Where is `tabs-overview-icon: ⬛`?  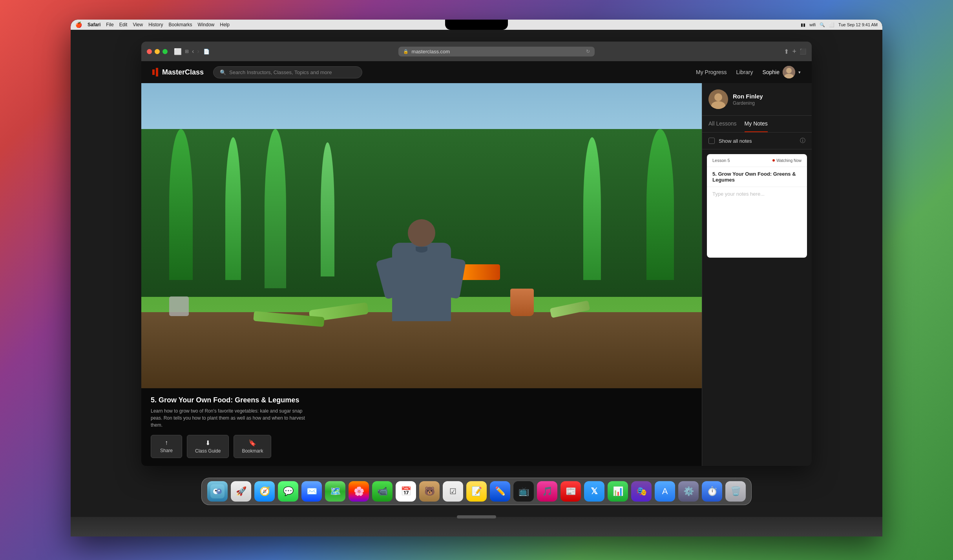 tabs-overview-icon: ⬛ is located at coordinates (803, 51).